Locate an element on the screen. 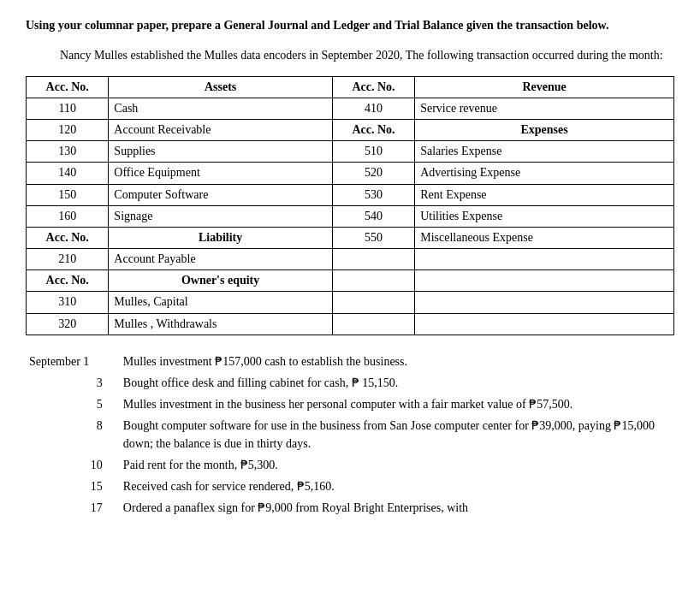 The width and height of the screenshot is (700, 610). transaction-row: September 1 Mulles investment ₱157,000 c… is located at coordinates (350, 361).